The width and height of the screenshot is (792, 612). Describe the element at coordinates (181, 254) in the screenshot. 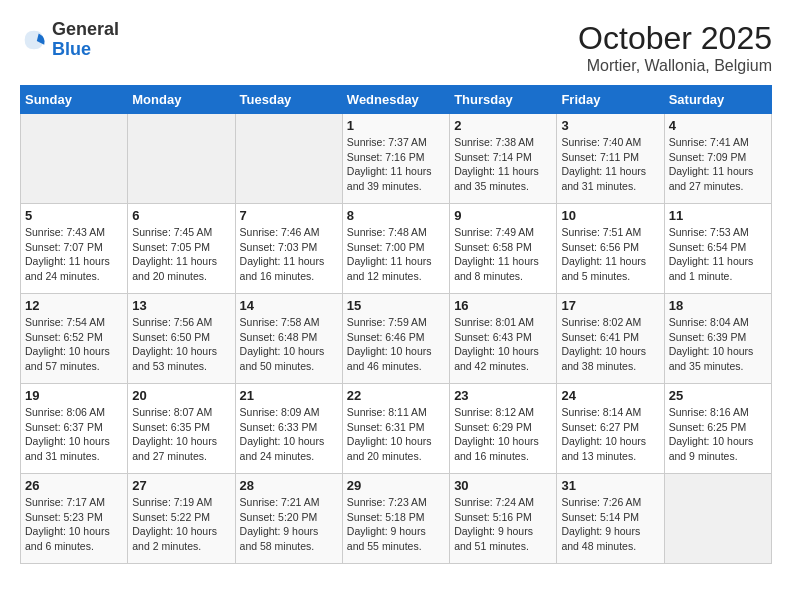

I see `day-info: Sunrise: 7:45 AMSunset: 7:05 PMDaylight:…` at that location.